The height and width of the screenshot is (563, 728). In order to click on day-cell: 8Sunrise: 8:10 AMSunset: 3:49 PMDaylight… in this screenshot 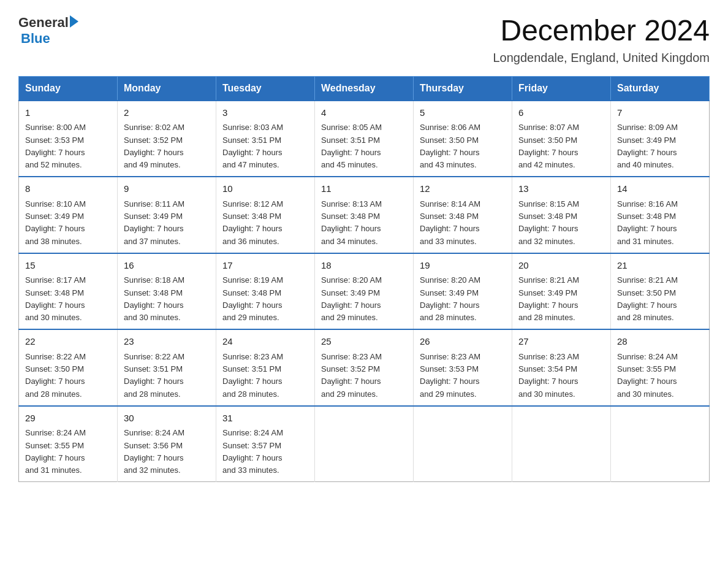, I will do `click(69, 215)`.